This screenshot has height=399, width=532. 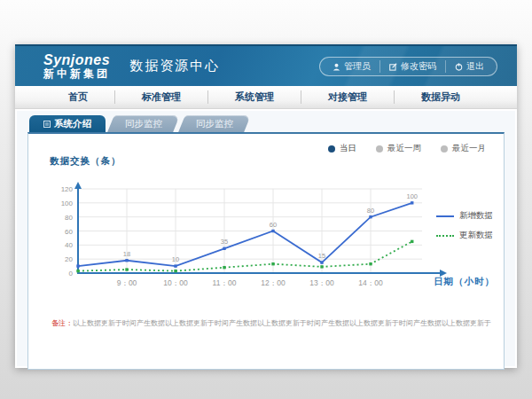 What do you see at coordinates (161, 98) in the screenshot?
I see `nav-item-standard-mgmt: 标准管理` at bounding box center [161, 98].